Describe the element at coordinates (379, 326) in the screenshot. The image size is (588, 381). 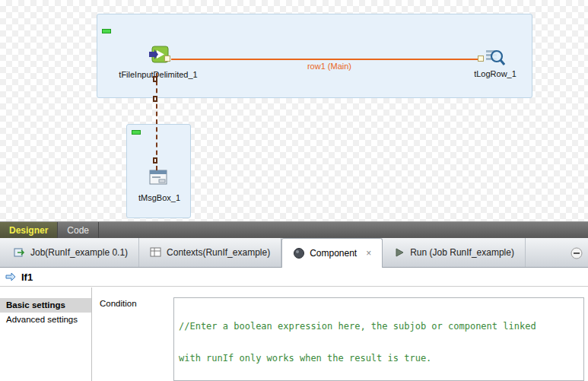
I see `code-comment-line: //Enter a boolean expression here, the s…` at that location.